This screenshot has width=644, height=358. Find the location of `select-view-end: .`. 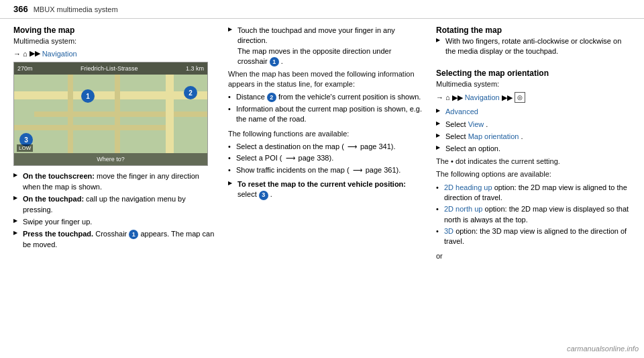

select-view-end: . is located at coordinates (487, 124).